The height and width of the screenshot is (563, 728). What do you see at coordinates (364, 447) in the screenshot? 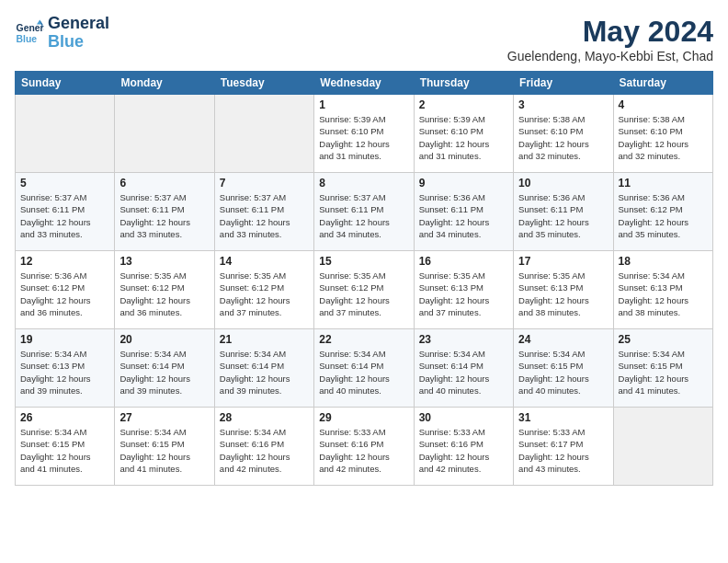
I see `day-cell: 29Sunrise: 5:33 AM Sunset: 6:16 PM Dayli…` at bounding box center [364, 447].